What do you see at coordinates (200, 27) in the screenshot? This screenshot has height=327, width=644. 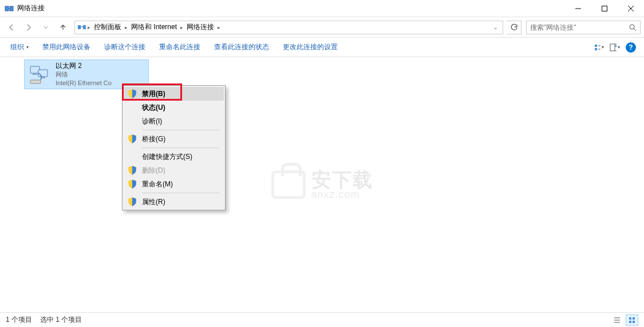 I see `breadcrumb: 网络连接` at bounding box center [200, 27].